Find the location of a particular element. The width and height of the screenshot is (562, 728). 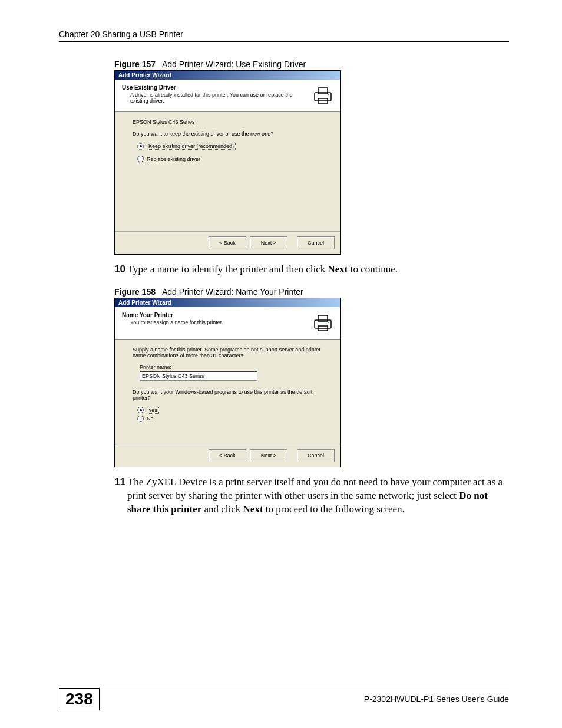

step-10-post: to continue. is located at coordinates (372, 269).